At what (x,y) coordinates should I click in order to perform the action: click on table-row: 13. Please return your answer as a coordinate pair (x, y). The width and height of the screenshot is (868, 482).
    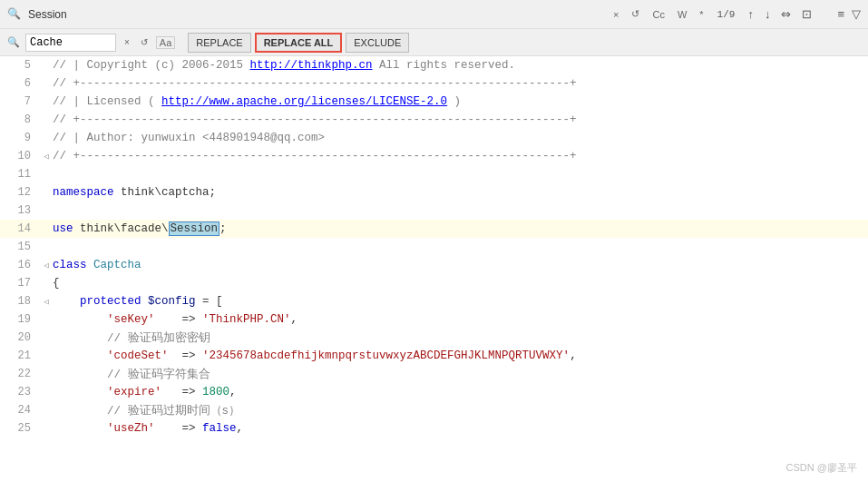
    Looking at the image, I should click on (434, 211).